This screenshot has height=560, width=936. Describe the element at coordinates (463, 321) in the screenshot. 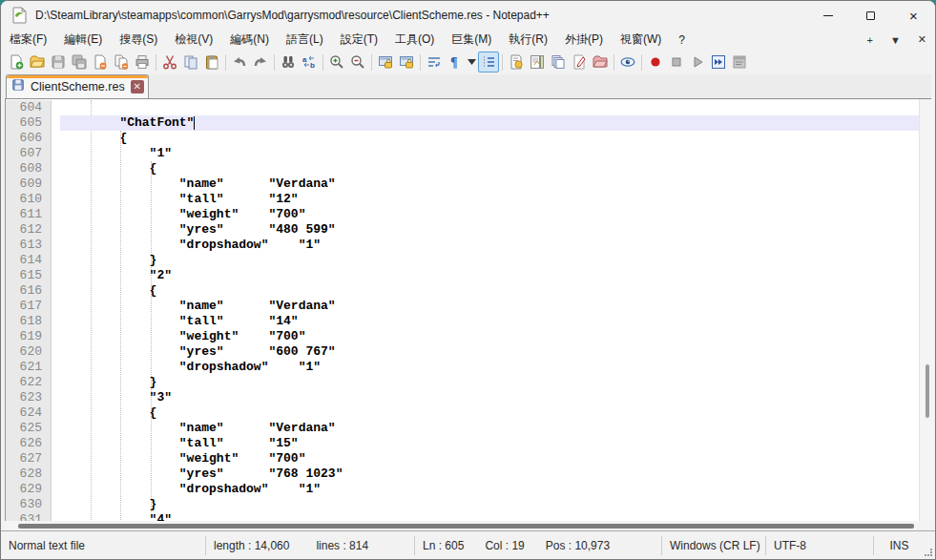

I see `code-line: 618 "tall" "14"` at that location.